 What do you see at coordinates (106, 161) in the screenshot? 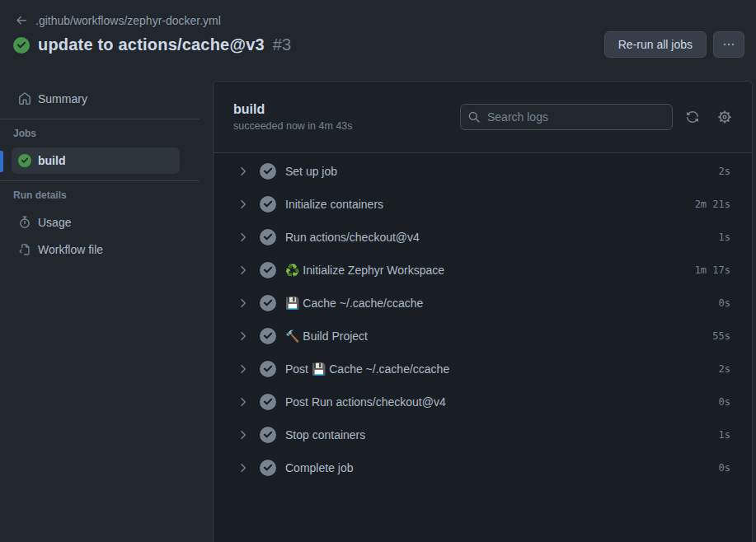
I see `job-item-wrap: build` at bounding box center [106, 161].